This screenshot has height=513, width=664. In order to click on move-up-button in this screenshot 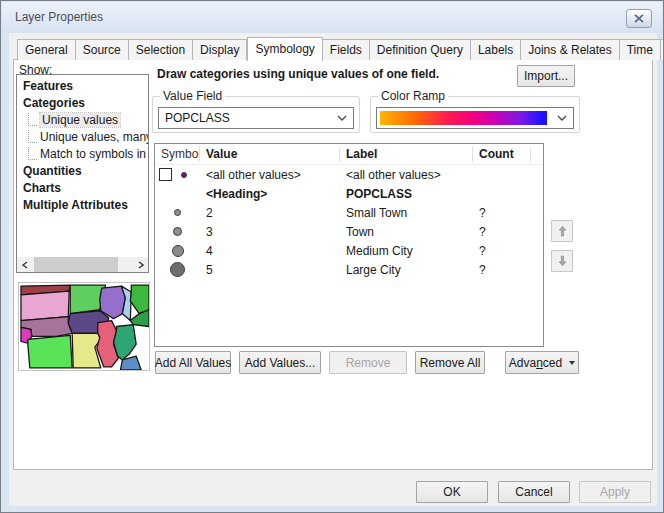, I will do `click(562, 231)`.